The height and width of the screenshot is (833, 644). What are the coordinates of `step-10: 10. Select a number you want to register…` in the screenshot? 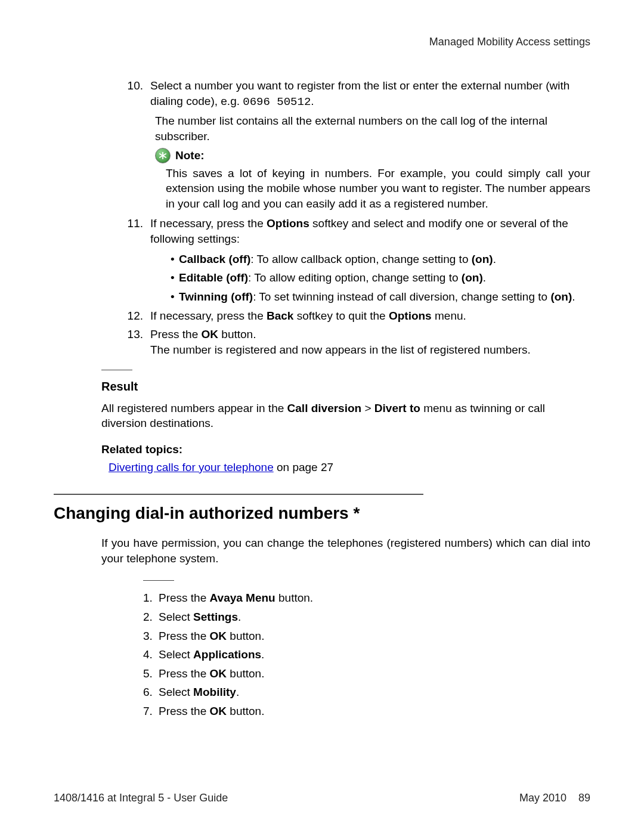 It's located at (358, 144).